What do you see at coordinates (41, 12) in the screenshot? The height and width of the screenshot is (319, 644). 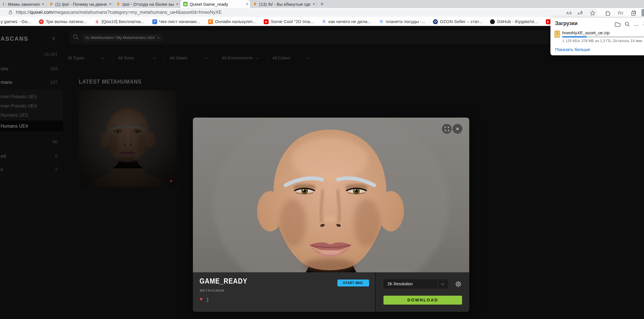 I see `url-domain: quixel.com` at bounding box center [41, 12].